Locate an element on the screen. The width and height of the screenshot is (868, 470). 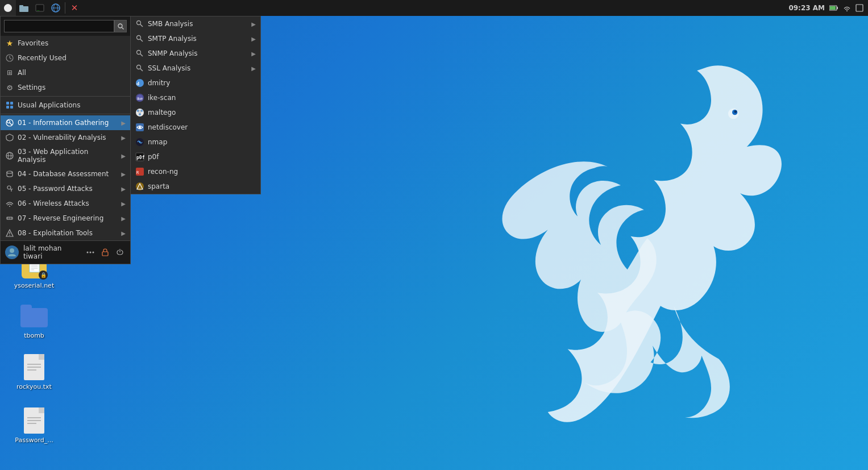
arrow-07: ▶ is located at coordinates (123, 218).